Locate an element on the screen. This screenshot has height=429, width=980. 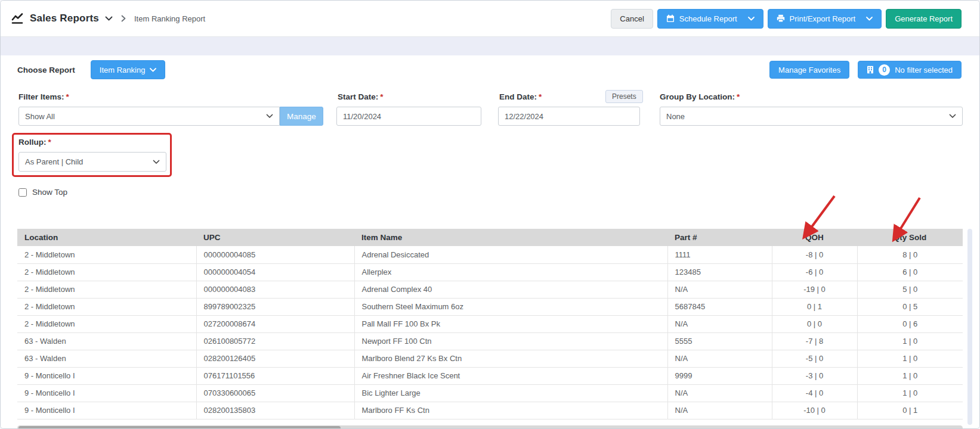
horizontal-scrollbar is located at coordinates (490, 427).